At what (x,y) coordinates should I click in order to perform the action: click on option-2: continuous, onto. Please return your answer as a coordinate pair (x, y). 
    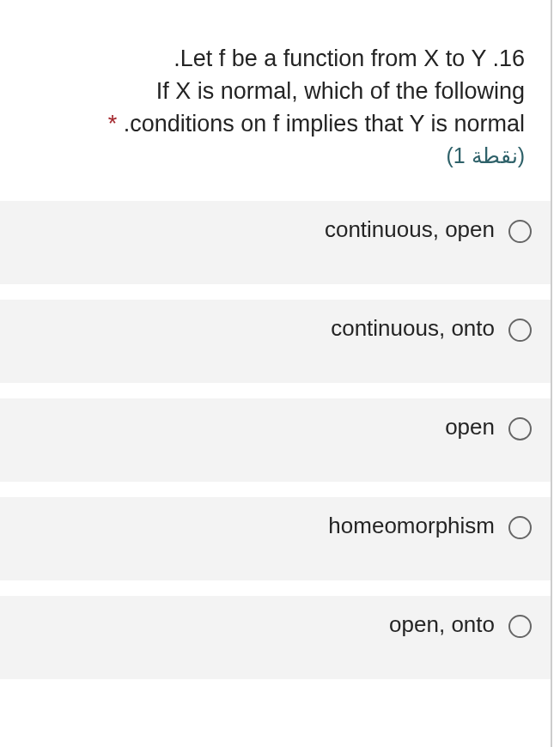
    Looking at the image, I should click on (275, 342).